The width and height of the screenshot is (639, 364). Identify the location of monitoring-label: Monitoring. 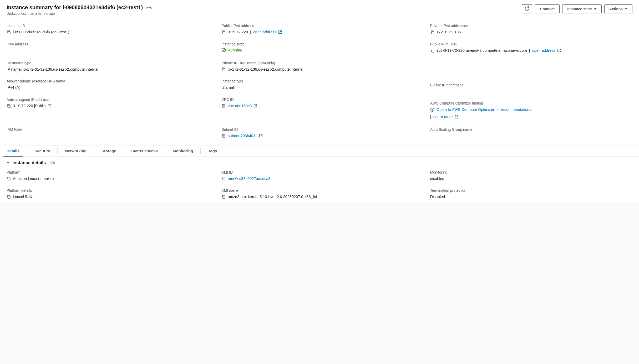
(531, 172).